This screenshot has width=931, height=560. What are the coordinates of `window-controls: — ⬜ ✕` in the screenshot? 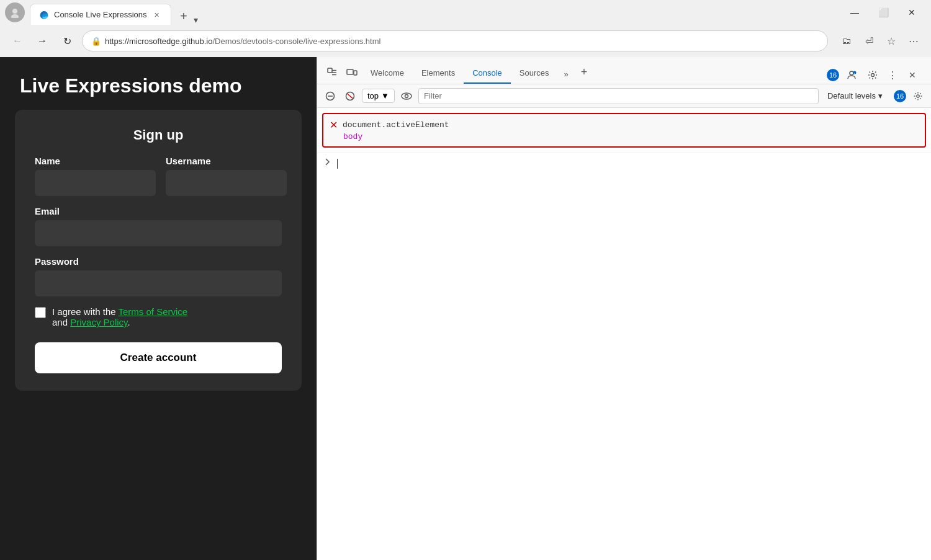 It's located at (883, 12).